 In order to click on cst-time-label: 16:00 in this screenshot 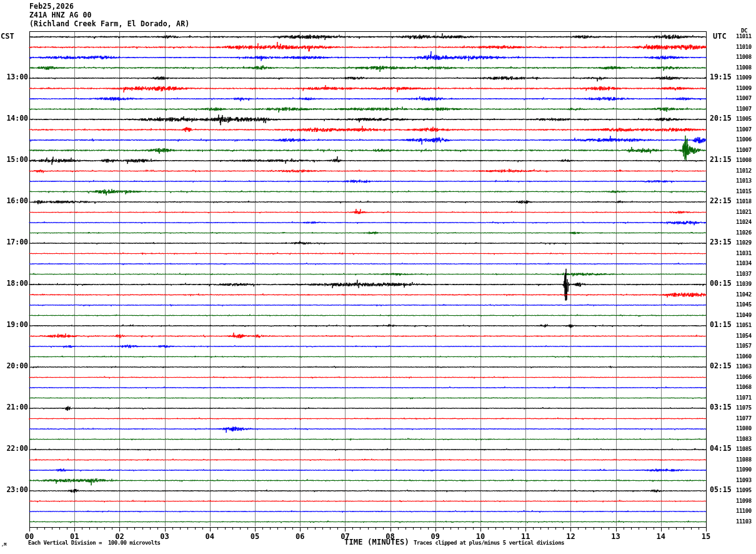, I will do `click(14, 201)`.